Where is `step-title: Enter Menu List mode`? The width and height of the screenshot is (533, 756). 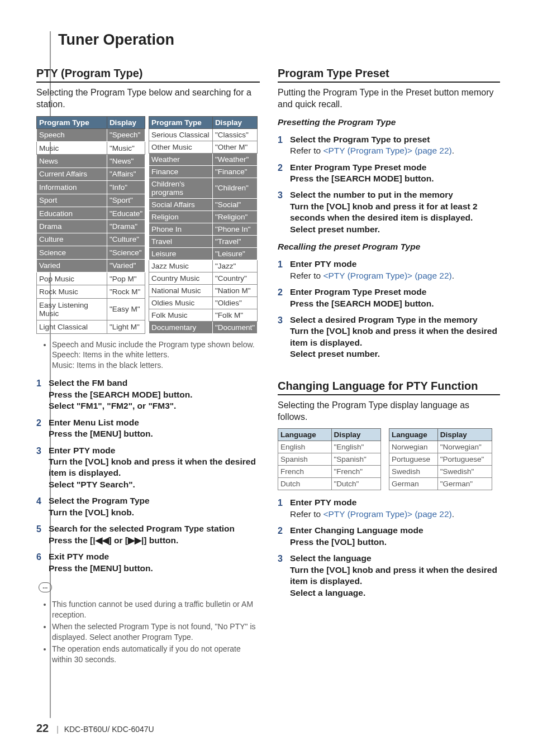
step-title: Enter Menu List mode is located at coordinates (94, 422).